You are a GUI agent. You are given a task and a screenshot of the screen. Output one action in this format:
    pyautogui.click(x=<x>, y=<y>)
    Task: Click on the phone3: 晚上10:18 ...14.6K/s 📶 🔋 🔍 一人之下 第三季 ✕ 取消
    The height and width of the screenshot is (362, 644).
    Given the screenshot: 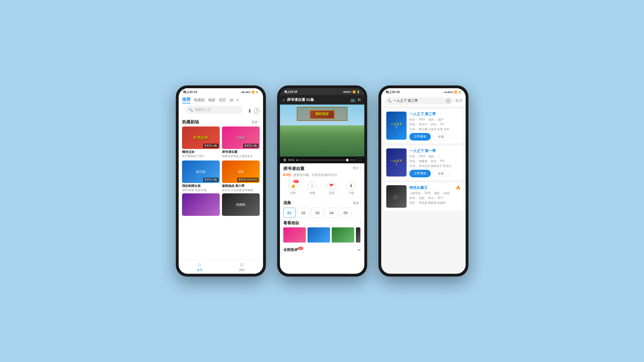 What is the action you would take?
    pyautogui.click(x=423, y=181)
    